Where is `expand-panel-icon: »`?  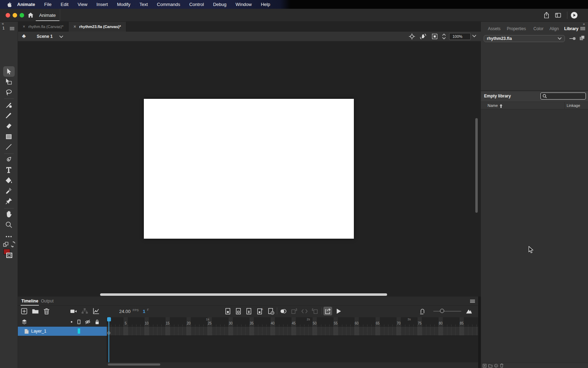
expand-panel-icon: » is located at coordinates (584, 24).